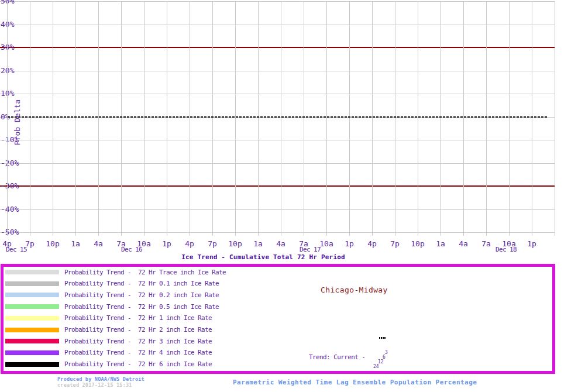 The image size is (585, 392). I want to click on trend-hour-label: 24, so click(376, 366).